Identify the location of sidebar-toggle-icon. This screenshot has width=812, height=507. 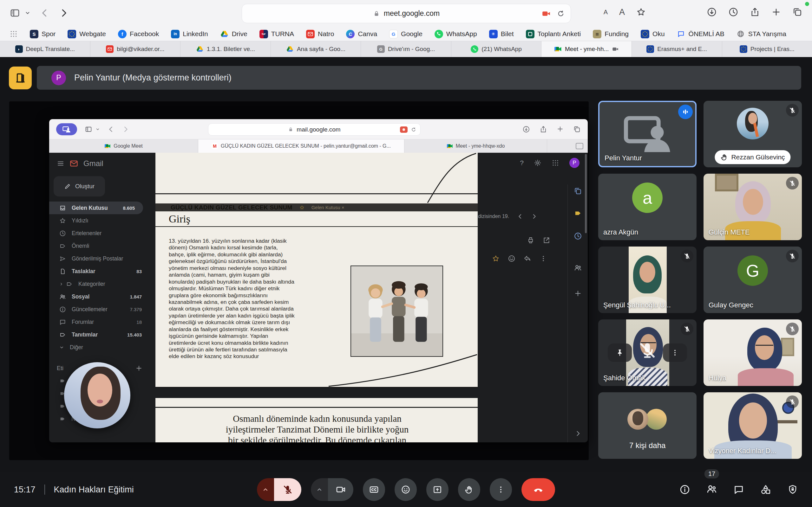
(15, 13).